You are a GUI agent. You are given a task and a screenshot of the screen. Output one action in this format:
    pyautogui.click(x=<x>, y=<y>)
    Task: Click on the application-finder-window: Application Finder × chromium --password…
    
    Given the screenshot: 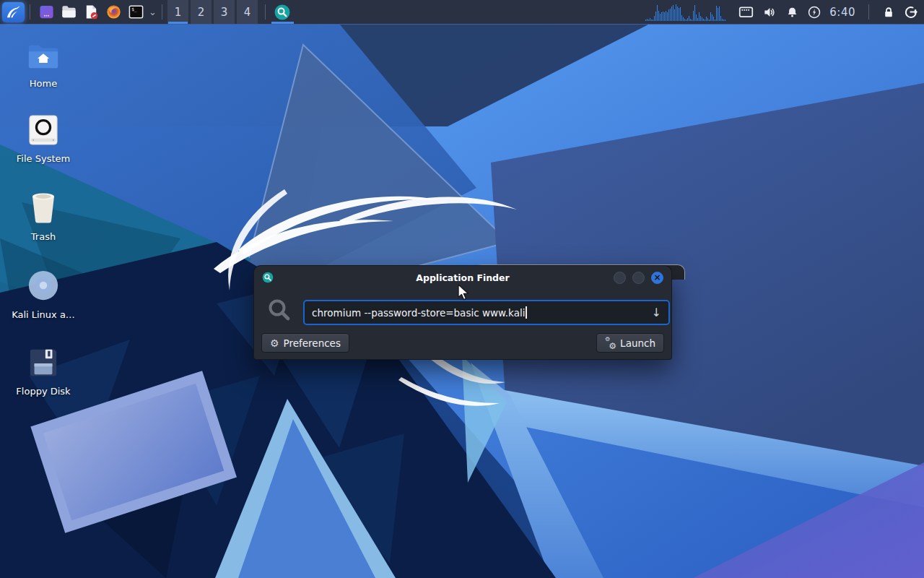 What is the action you would take?
    pyautogui.click(x=463, y=312)
    